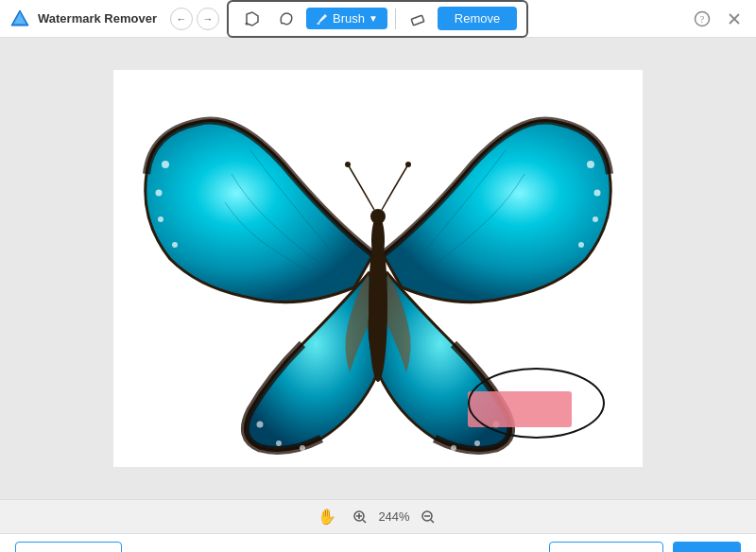 This screenshot has width=756, height=552. Describe the element at coordinates (428, 517) in the screenshot. I see `zoom-out-icon` at that location.